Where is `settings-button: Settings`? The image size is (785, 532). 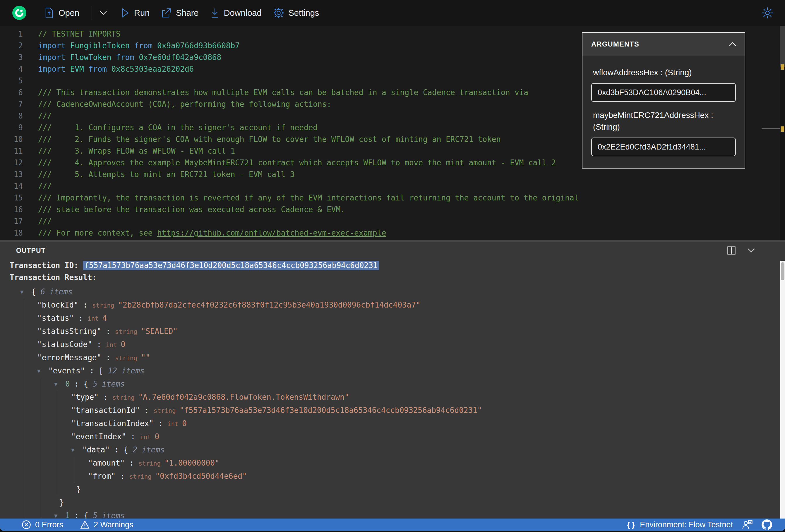 settings-button: Settings is located at coordinates (296, 13).